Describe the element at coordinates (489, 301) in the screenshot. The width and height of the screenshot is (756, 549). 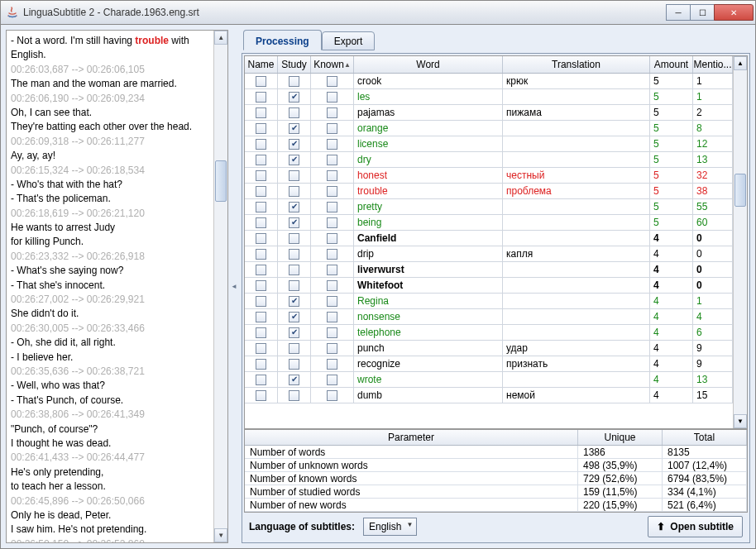
I see `table-row: Regina41` at that location.